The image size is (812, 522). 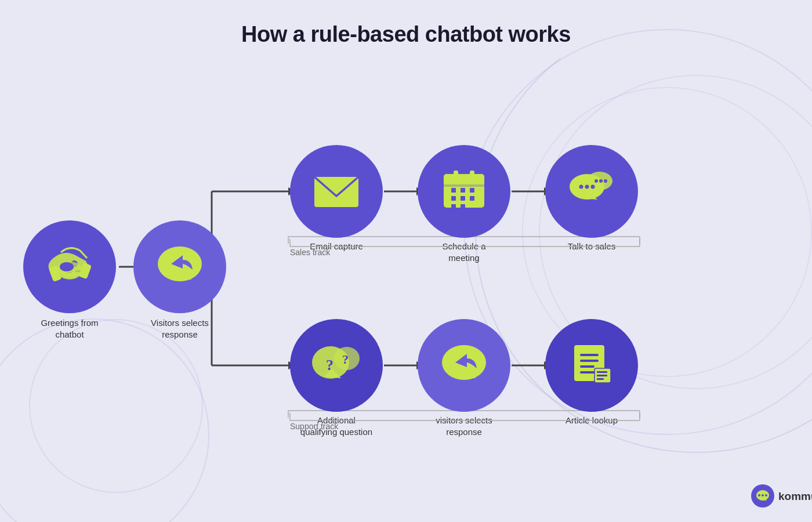 I want to click on page-title: How a rule-based chatbot works, so click(x=406, y=23).